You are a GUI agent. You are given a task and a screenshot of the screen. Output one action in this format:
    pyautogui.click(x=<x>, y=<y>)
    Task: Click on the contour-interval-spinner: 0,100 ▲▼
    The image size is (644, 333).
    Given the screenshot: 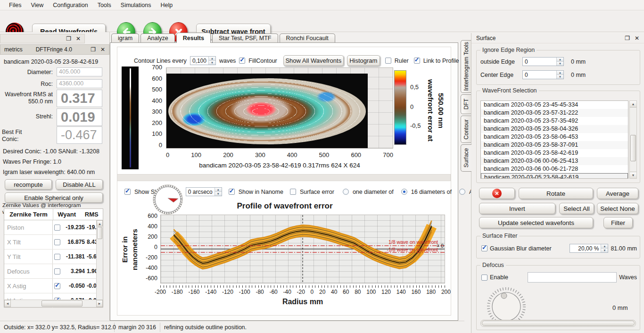 What is the action you would take?
    pyautogui.click(x=203, y=60)
    